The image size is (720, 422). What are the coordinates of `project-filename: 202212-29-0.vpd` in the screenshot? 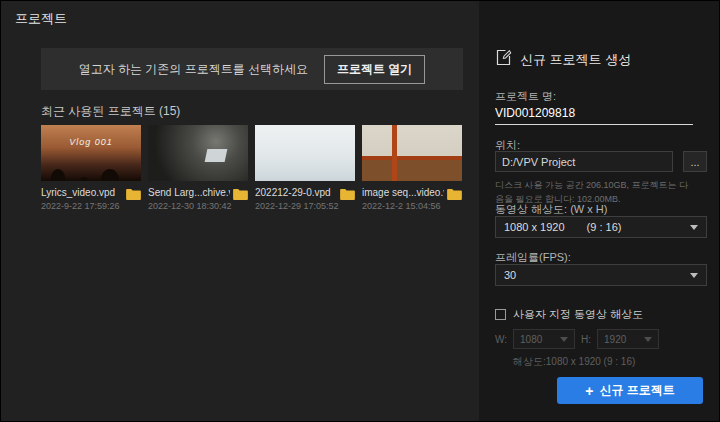 It's located at (293, 192).